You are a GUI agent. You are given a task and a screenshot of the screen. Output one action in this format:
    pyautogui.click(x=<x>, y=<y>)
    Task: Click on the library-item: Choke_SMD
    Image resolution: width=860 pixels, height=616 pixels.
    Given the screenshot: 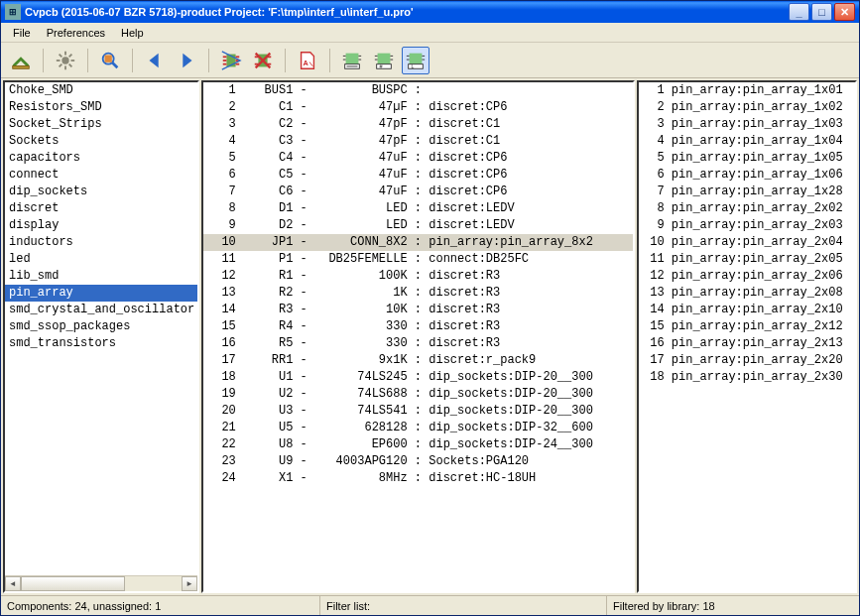 What is the action you would take?
    pyautogui.click(x=101, y=91)
    